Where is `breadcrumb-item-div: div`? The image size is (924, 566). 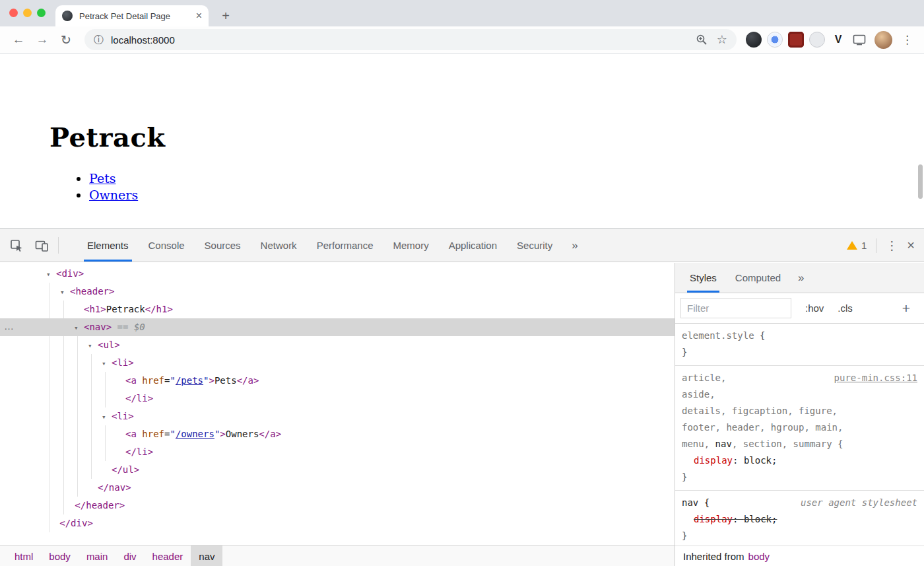 breadcrumb-item-div: div is located at coordinates (129, 556).